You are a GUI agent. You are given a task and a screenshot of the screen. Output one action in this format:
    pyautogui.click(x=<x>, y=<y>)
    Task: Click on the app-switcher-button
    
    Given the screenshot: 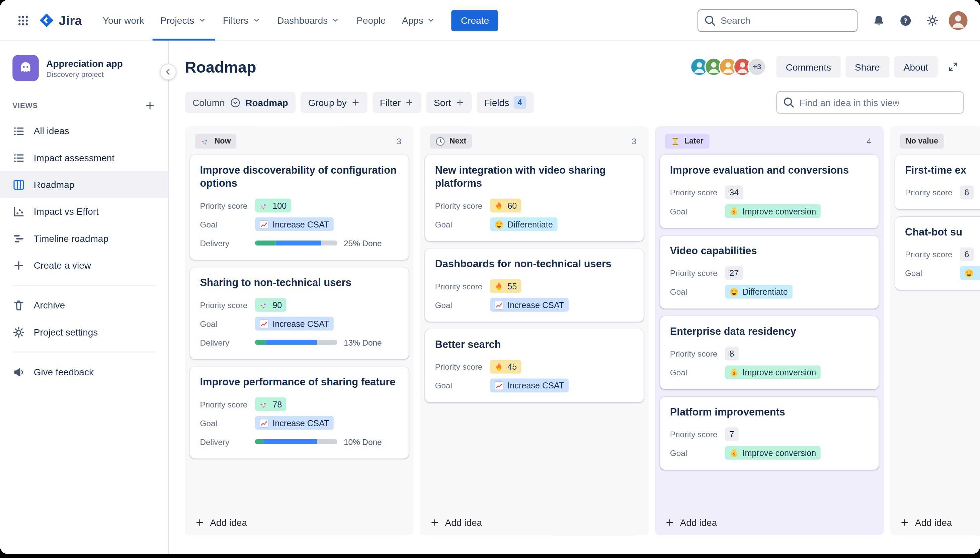 What is the action you would take?
    pyautogui.click(x=23, y=20)
    